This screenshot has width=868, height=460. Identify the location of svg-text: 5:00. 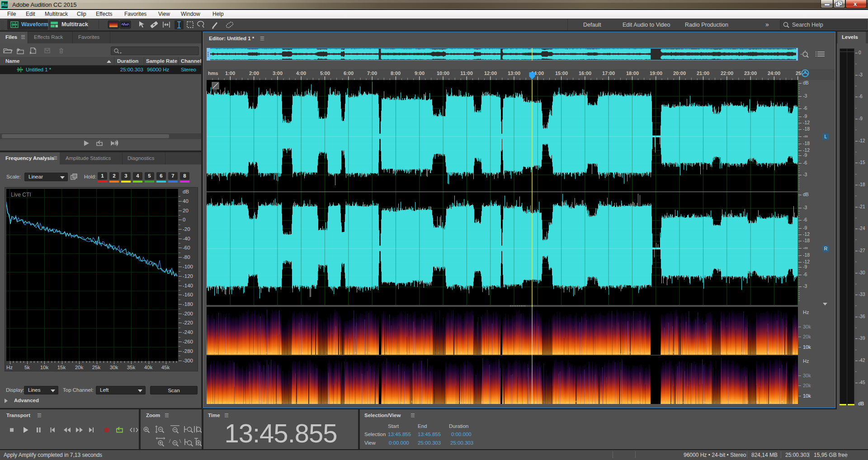
(325, 73).